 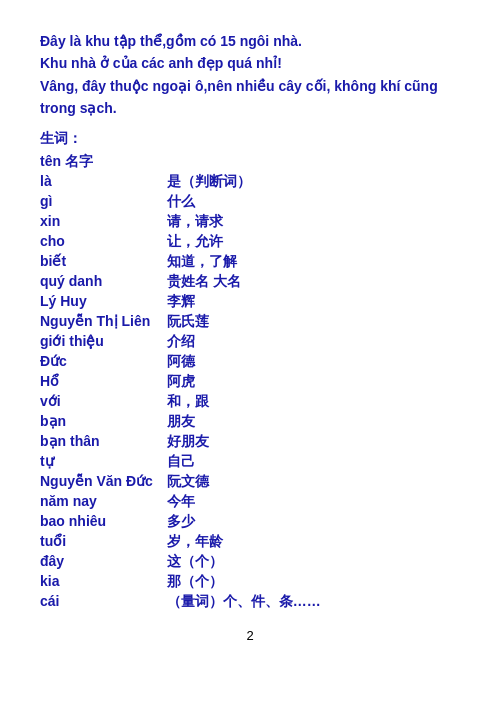 What do you see at coordinates (250, 636) in the screenshot?
I see `page-number: 2` at bounding box center [250, 636].